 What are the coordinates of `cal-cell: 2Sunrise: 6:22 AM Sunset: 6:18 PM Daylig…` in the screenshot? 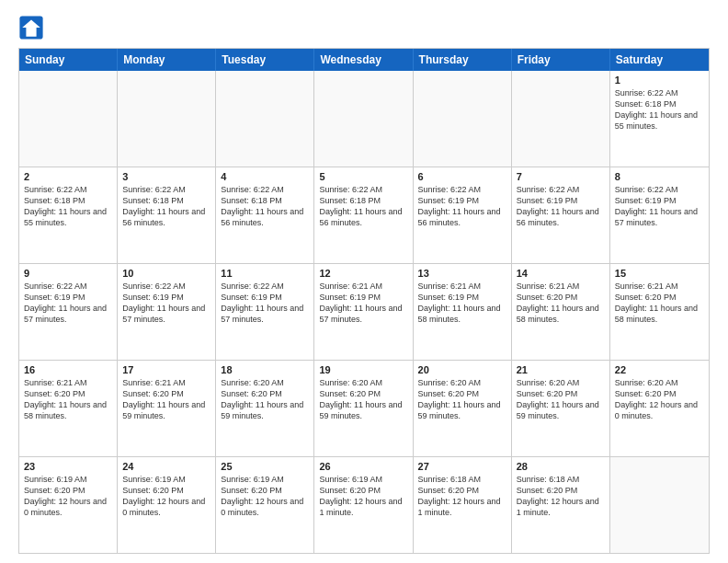 It's located at (68, 215).